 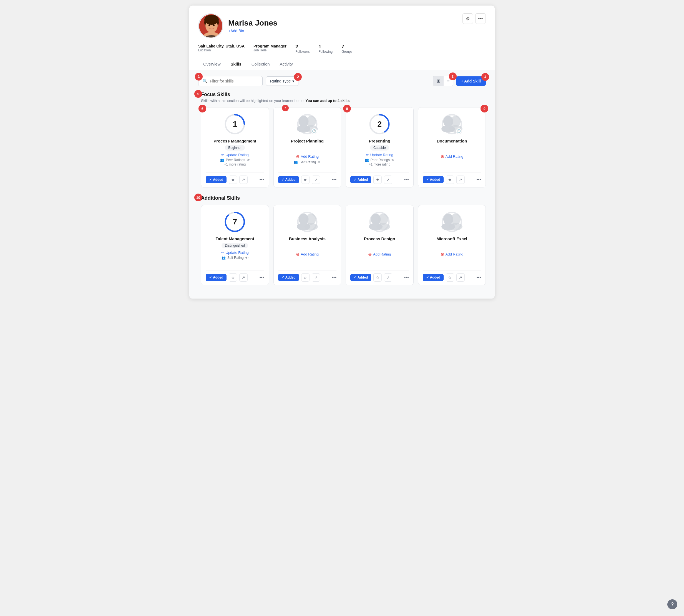 What do you see at coordinates (380, 222) in the screenshot?
I see `skill-circle-pd` at bounding box center [380, 222].